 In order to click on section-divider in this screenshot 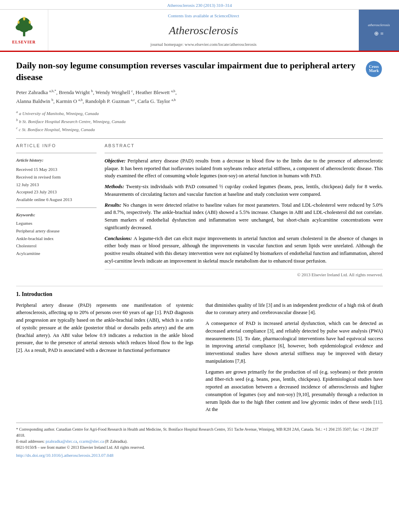, I will do `click(200, 138)`.